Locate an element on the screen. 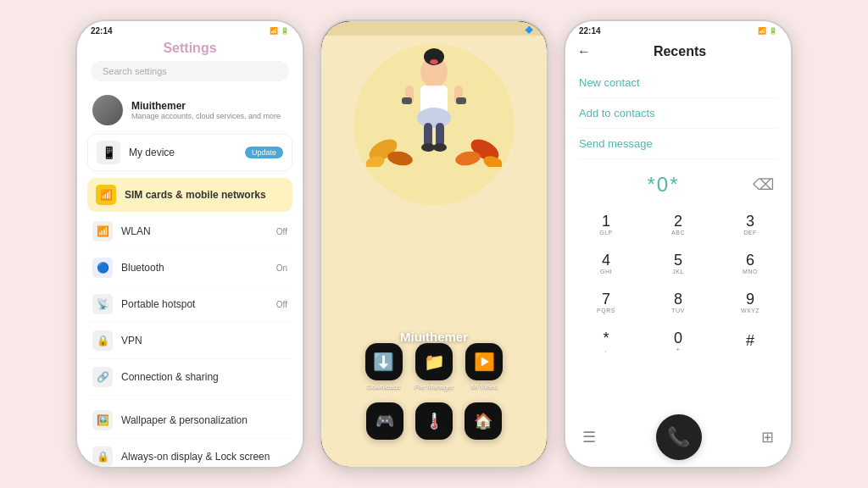 Image resolution: width=868 pixels, height=488 pixels. connection-label: Connection & sharing is located at coordinates (204, 377).